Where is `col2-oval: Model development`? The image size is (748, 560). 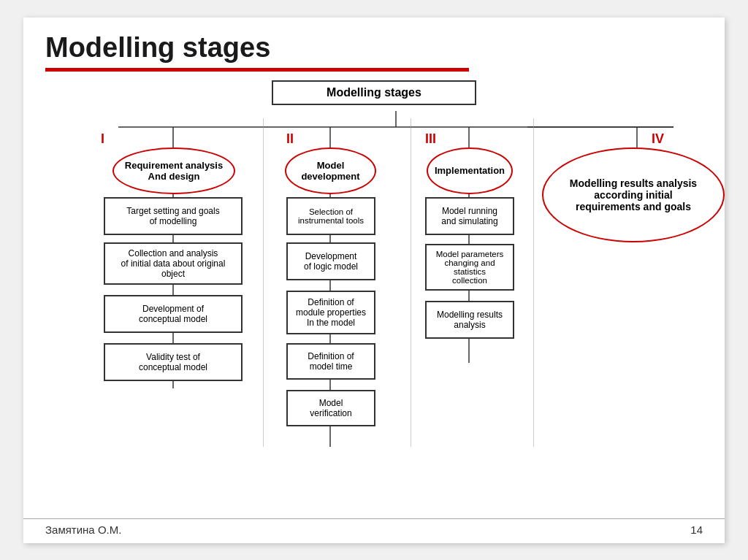 col2-oval: Model development is located at coordinates (330, 171).